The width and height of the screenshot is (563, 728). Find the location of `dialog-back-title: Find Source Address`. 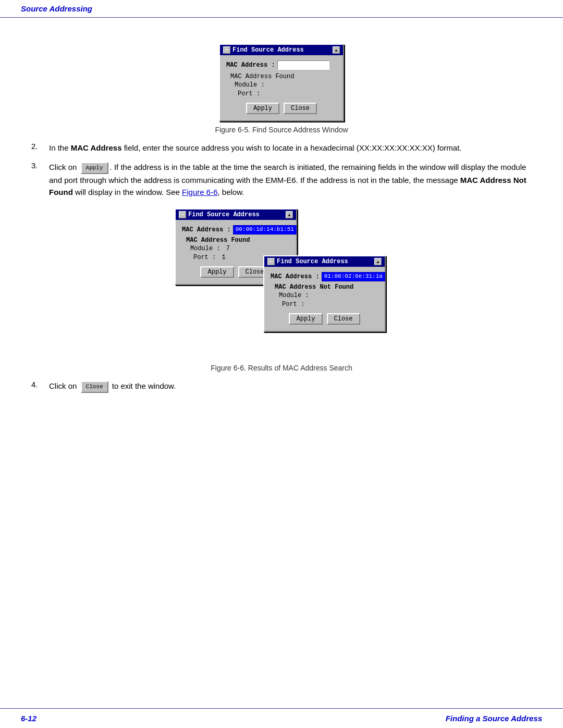

dialog-back-title: Find Source Address is located at coordinates (224, 215).